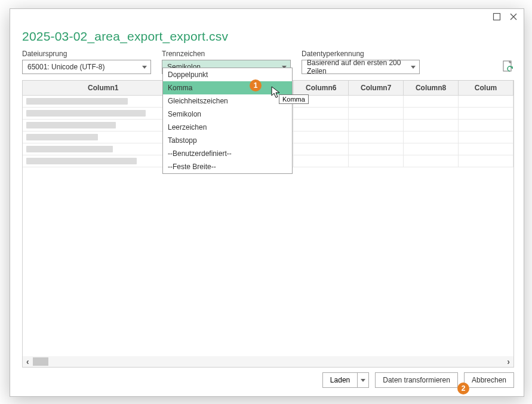 The width and height of the screenshot is (532, 404). I want to click on transform-button: Daten transformieren, so click(417, 380).